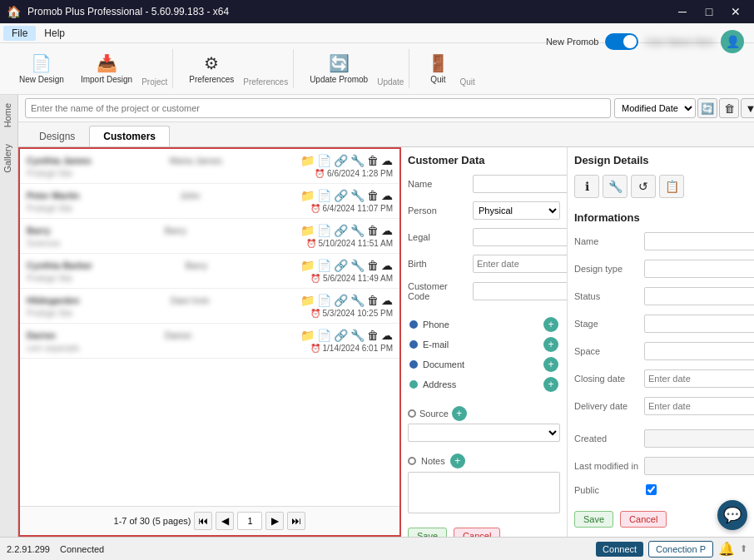 The image size is (754, 560). What do you see at coordinates (8, 115) in the screenshot?
I see `sidebar-item-home: Home` at bounding box center [8, 115].